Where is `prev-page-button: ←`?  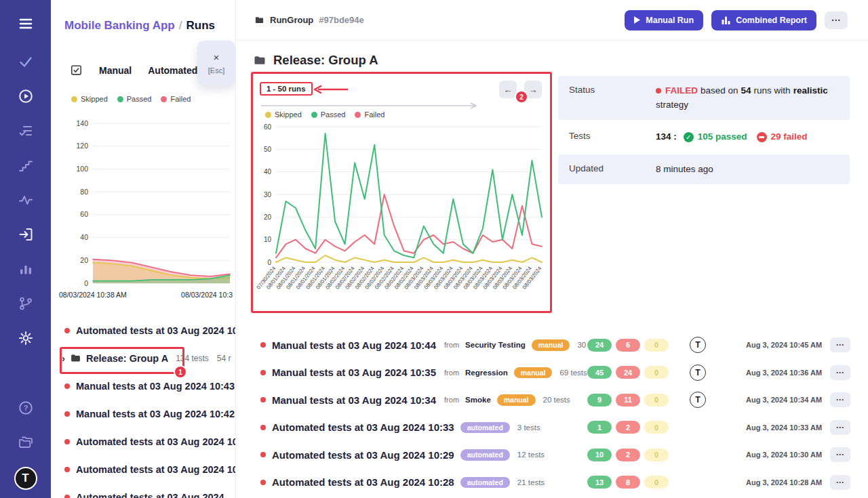 prev-page-button: ← is located at coordinates (508, 89).